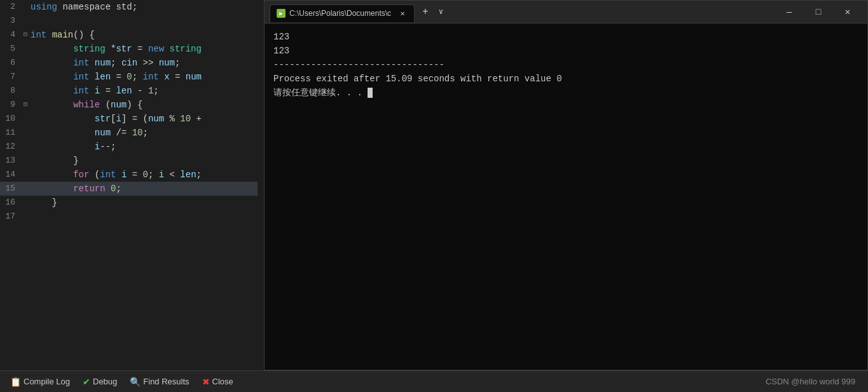 This screenshot has height=392, width=868. I want to click on terminal-tab-close: ✕, so click(403, 13).